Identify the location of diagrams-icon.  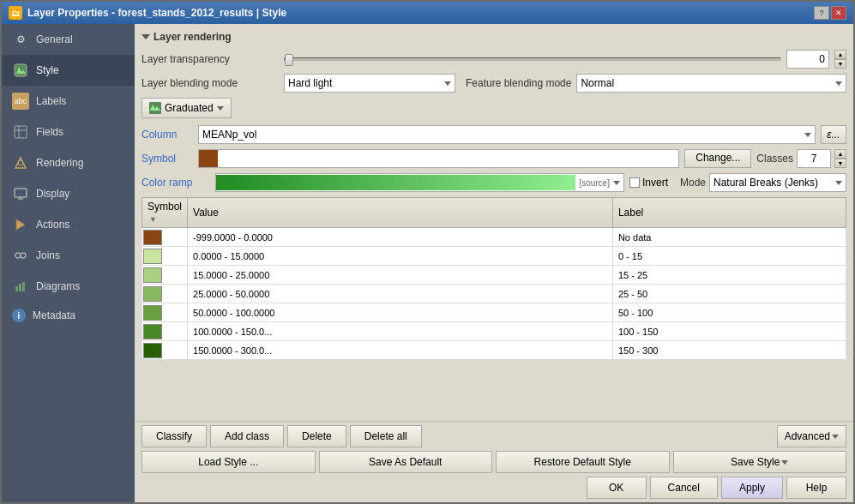
(21, 286).